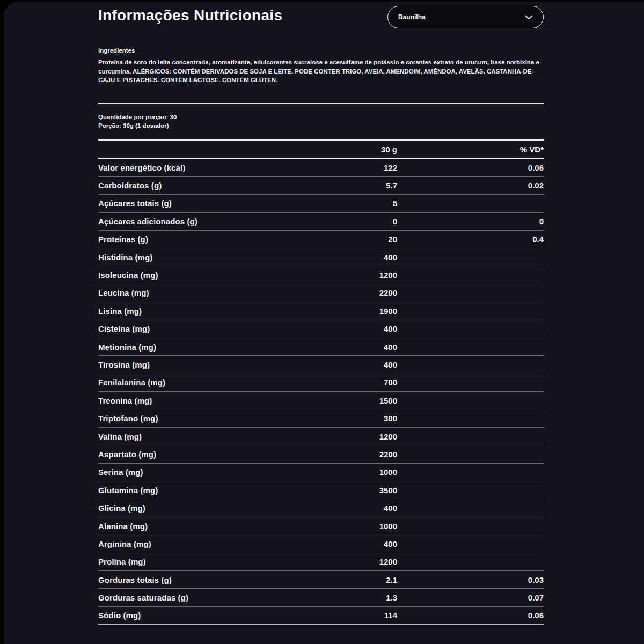 This screenshot has height=644, width=644. I want to click on row-label: Alanina (mg), so click(205, 526).